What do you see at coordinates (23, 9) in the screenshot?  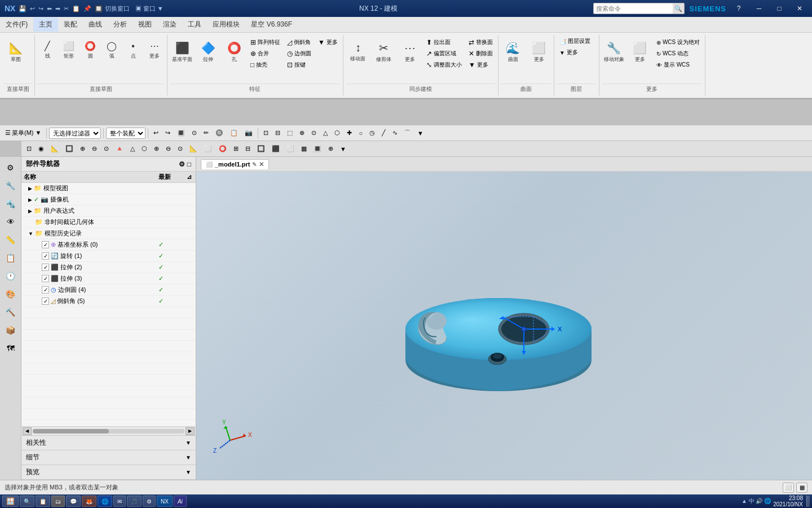 I see `quick-save-icon: 💾` at bounding box center [23, 9].